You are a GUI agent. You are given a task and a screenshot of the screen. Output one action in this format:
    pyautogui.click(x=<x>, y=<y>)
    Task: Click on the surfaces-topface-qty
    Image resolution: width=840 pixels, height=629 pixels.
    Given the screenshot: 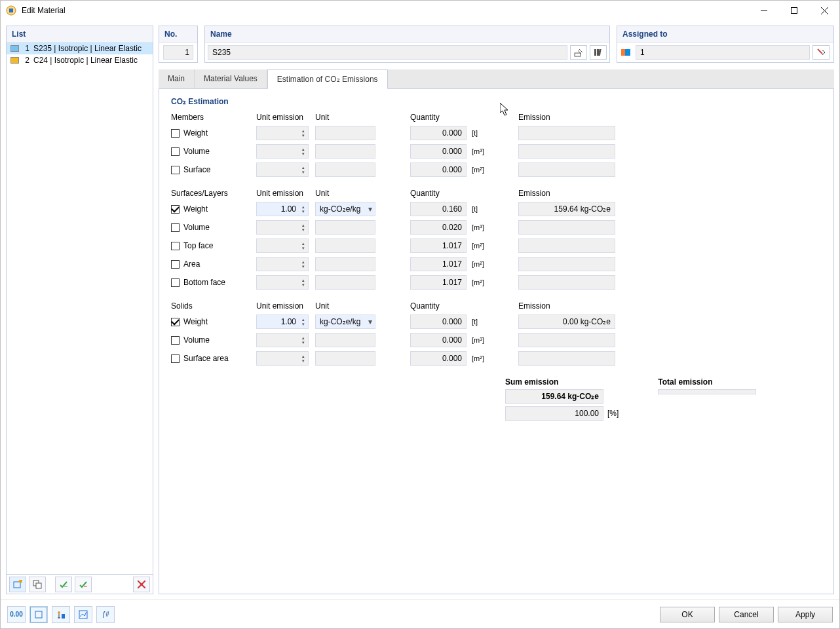 What is the action you would take?
    pyautogui.click(x=438, y=246)
    